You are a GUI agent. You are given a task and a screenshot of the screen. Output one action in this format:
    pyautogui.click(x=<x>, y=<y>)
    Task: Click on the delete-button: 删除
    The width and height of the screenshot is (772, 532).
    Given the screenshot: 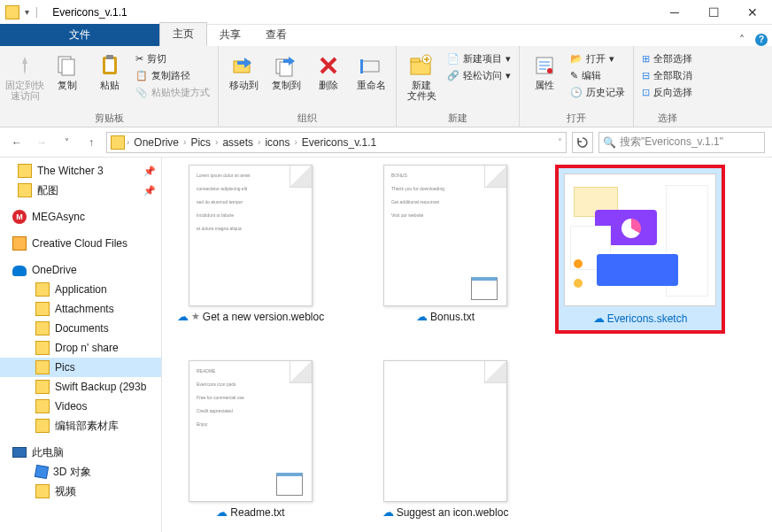 What is the action you would take?
    pyautogui.click(x=328, y=69)
    